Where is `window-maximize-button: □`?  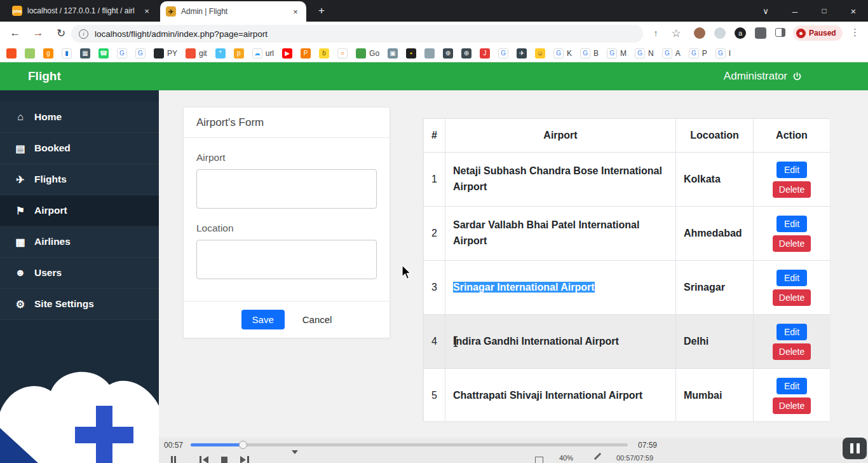 window-maximize-button: □ is located at coordinates (824, 11).